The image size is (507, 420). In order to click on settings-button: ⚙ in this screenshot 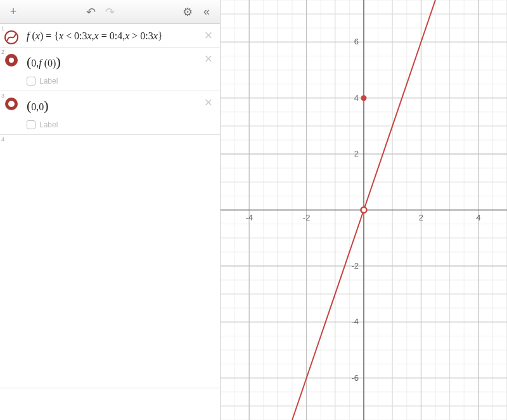, I will do `click(188, 12)`.